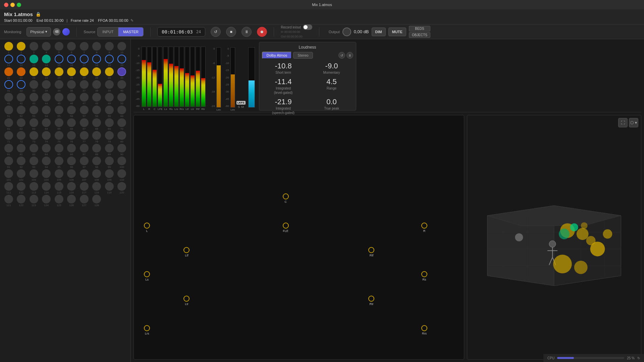  I want to click on object-btn-118: 118, so click(97, 188).